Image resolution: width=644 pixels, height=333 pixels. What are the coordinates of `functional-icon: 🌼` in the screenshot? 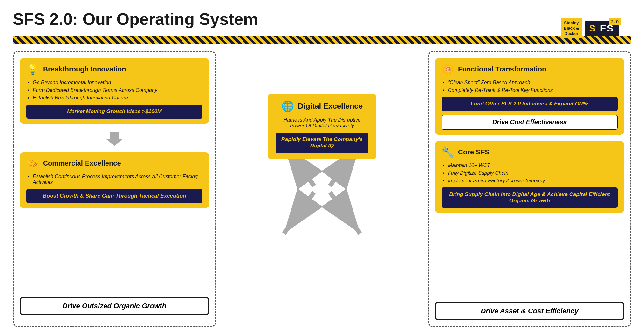 It's located at (448, 69).